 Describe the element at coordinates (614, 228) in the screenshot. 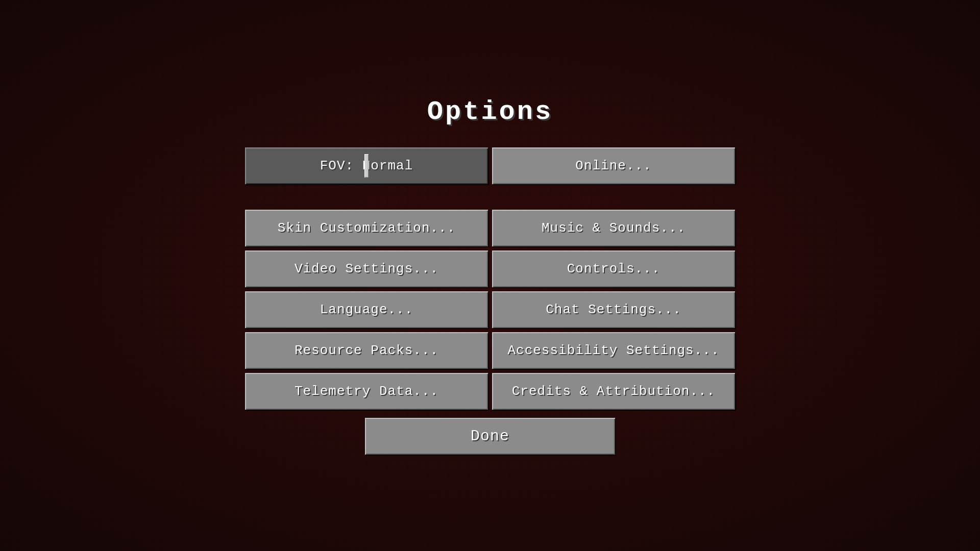

I see `music-sounds-label: Music & Sounds...` at that location.